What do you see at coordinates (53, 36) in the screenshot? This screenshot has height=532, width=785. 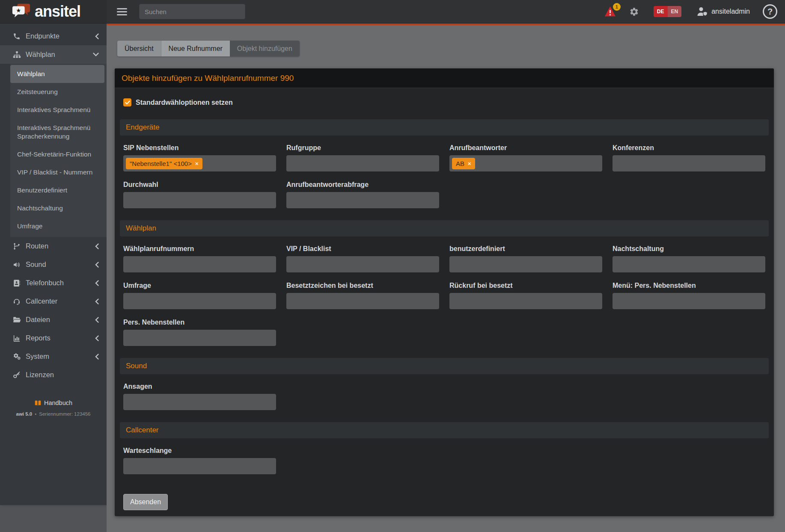 I see `sidebar-item-endpunkte: Endpunkte` at bounding box center [53, 36].